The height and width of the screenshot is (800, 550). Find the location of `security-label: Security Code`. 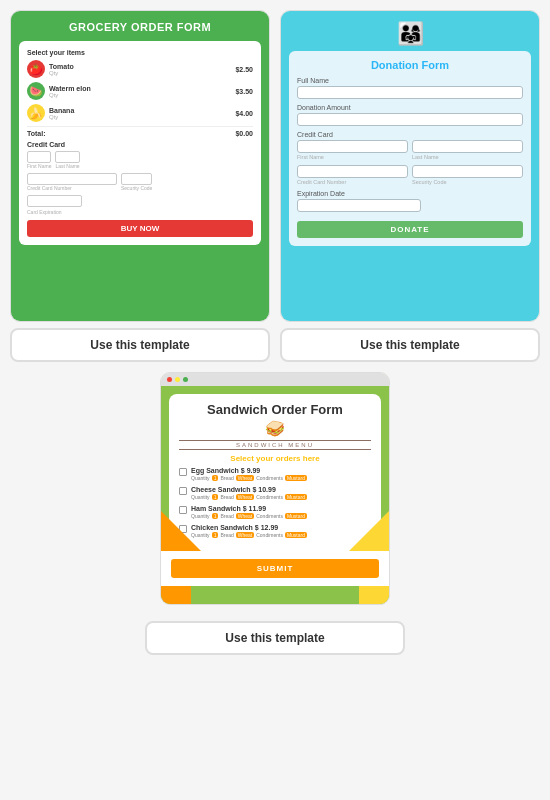

security-label: Security Code is located at coordinates (136, 188).